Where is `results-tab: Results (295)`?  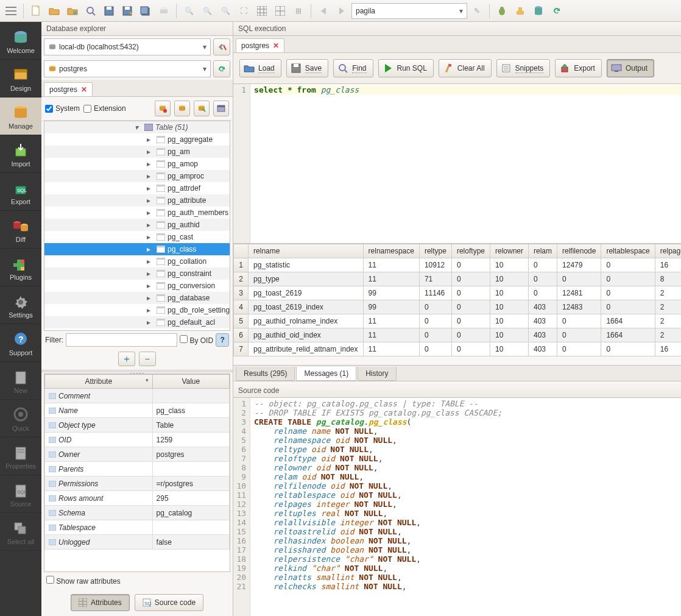
results-tab: Results (295) is located at coordinates (266, 374).